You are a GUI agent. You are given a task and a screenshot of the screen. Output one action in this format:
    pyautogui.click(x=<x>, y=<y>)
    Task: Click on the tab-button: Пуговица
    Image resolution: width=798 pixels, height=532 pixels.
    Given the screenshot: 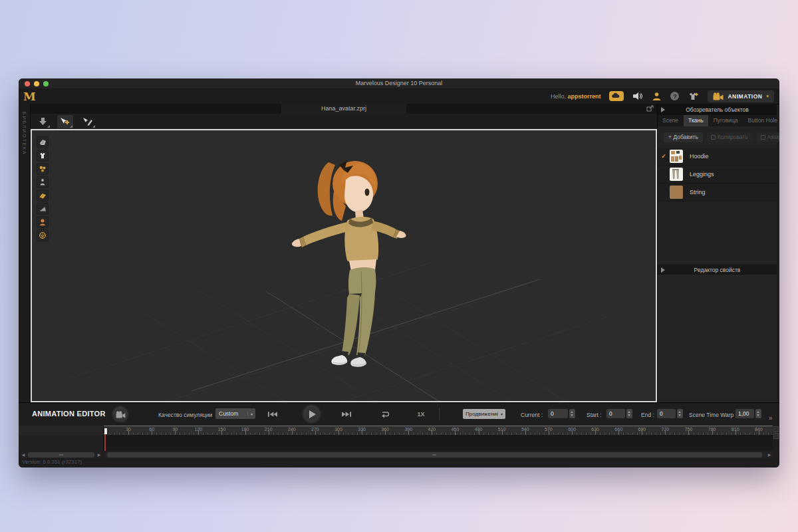 What is the action you would take?
    pyautogui.click(x=726, y=121)
    